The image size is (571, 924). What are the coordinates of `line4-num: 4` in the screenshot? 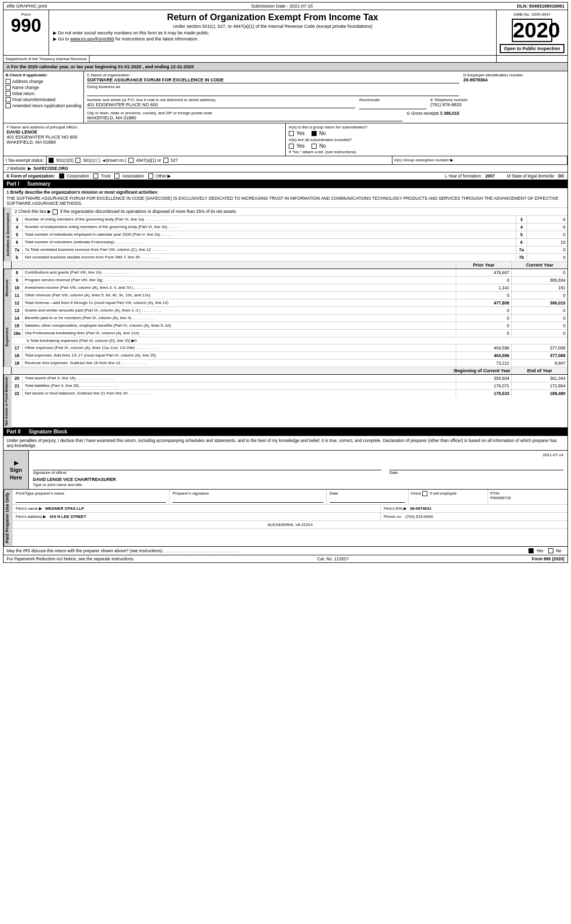 It's located at (17, 227).